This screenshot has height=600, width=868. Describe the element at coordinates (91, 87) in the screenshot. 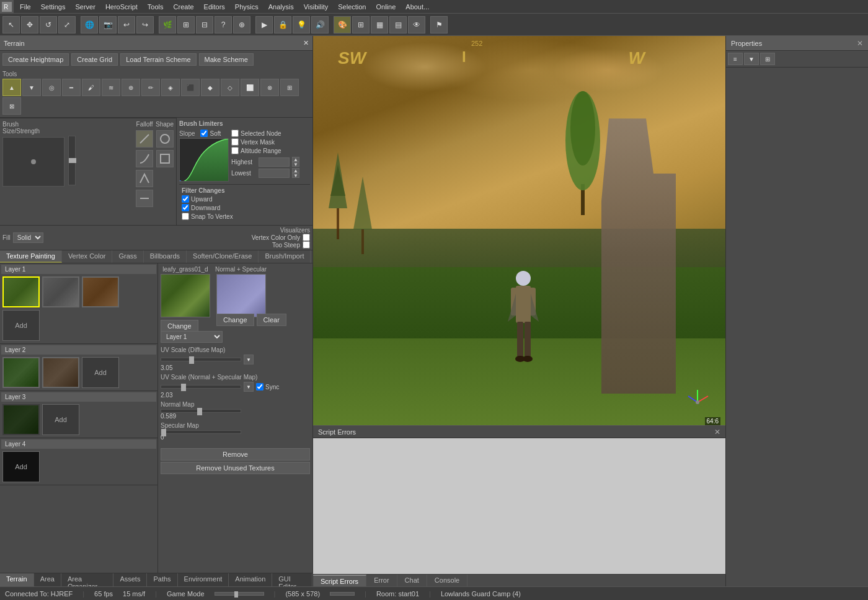

I see `tool-paint: 🖌` at that location.